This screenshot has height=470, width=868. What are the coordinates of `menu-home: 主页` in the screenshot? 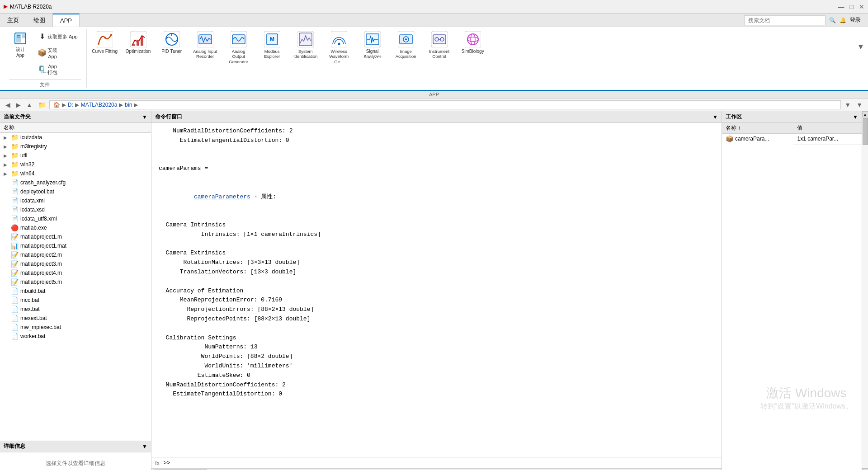 It's located at (13, 20).